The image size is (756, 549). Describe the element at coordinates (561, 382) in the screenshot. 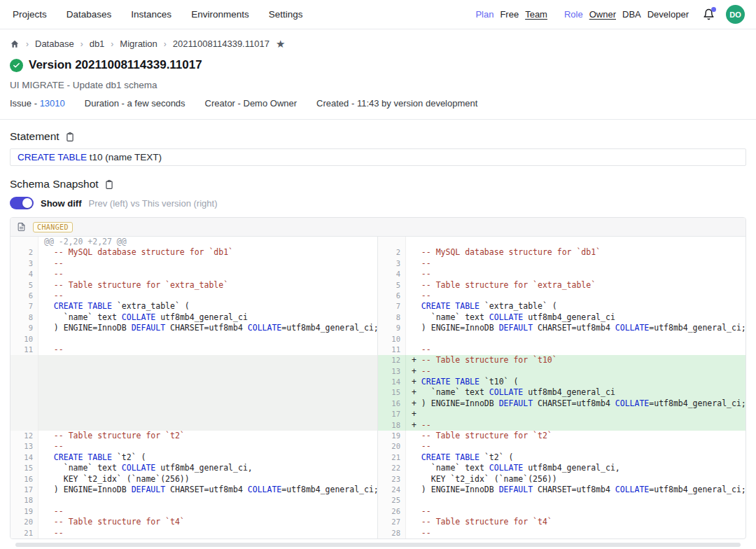

I see `diff-code-row: 14+ CREATE TABLE `t10` (` at that location.